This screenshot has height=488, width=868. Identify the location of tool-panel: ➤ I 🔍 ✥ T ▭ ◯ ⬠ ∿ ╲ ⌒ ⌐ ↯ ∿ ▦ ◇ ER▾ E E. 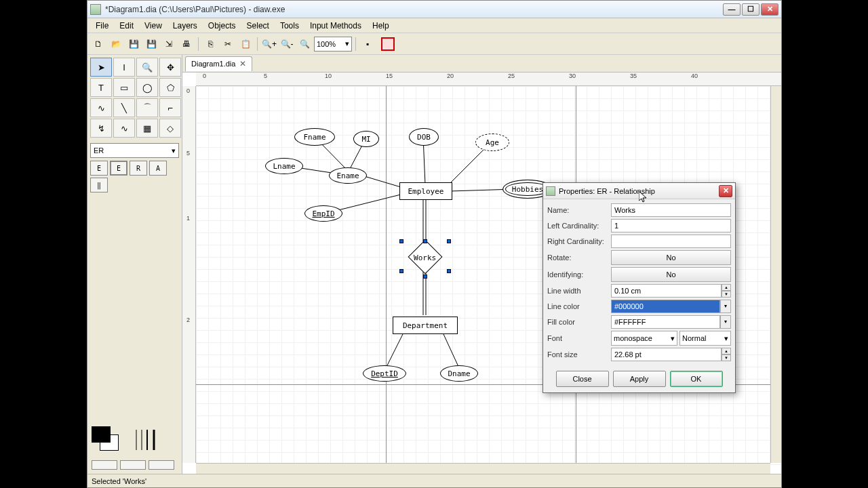
(135, 264).